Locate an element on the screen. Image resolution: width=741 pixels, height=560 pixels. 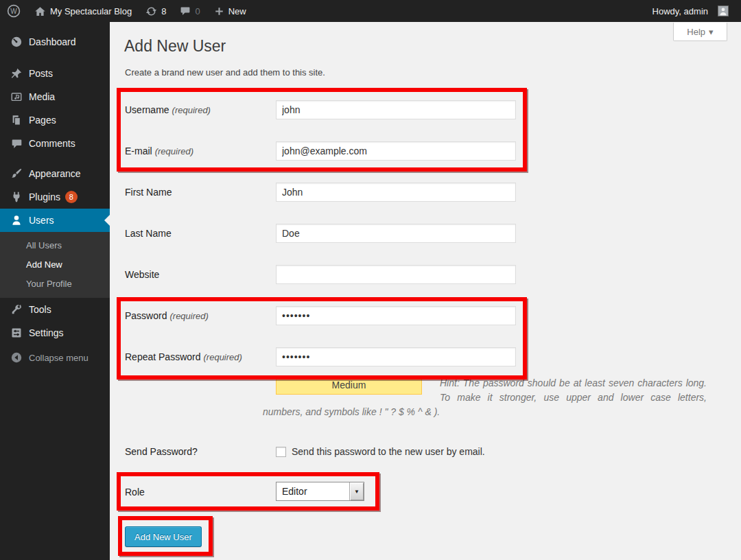
my-account-link: Howdy, admin is located at coordinates (690, 11).